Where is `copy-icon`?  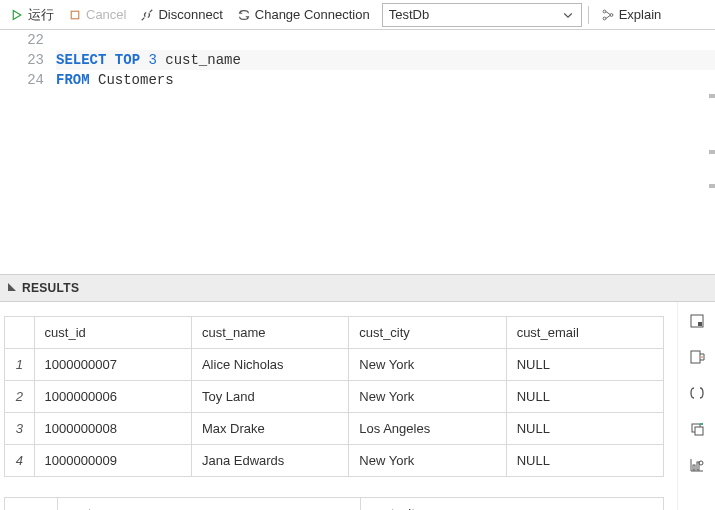 copy-icon is located at coordinates (697, 429).